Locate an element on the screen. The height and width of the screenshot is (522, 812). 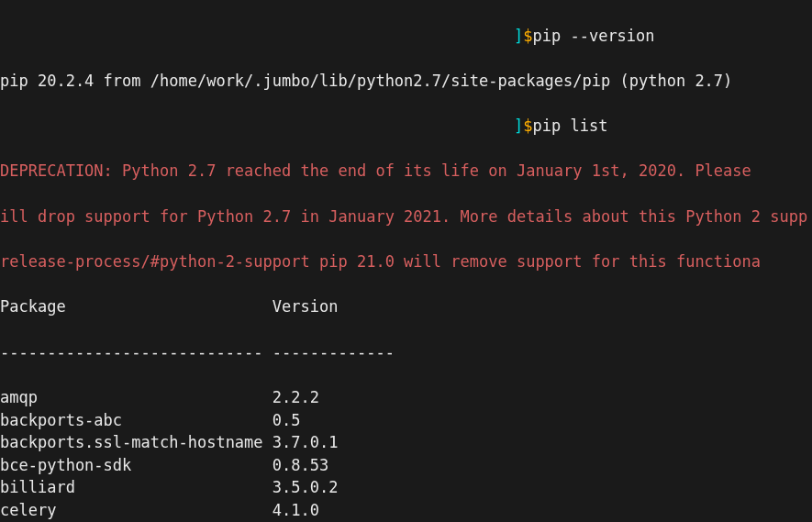
package-row: billiard 3.5.0.2 is located at coordinates (406, 488).